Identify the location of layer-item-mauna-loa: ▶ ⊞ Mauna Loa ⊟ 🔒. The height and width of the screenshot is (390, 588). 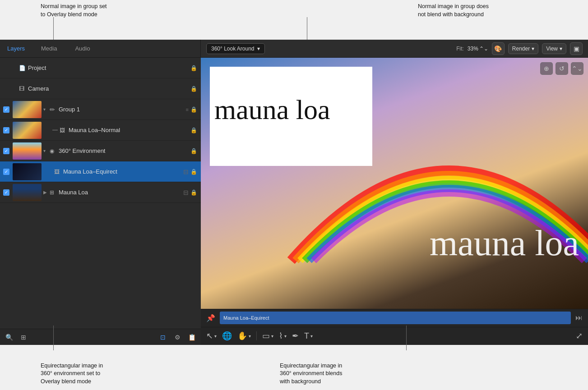
(100, 193).